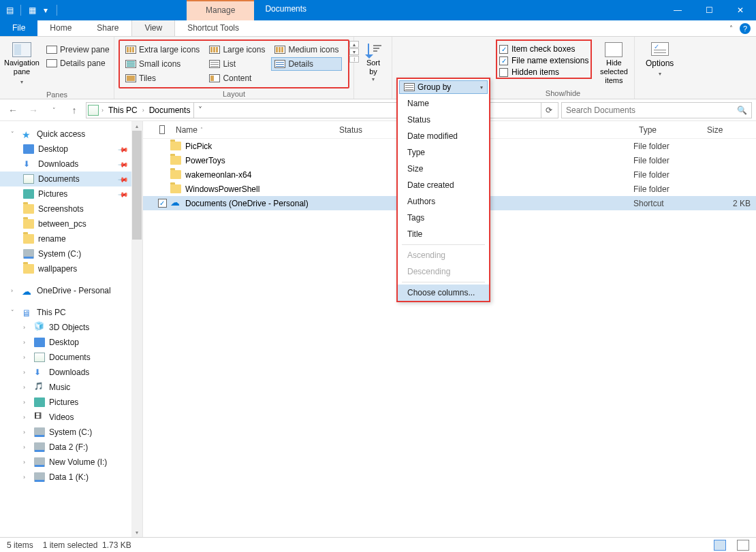 The height and width of the screenshot is (552, 756). Describe the element at coordinates (162, 50) in the screenshot. I see `layout-extra-large-icons: Extra large icons` at that location.